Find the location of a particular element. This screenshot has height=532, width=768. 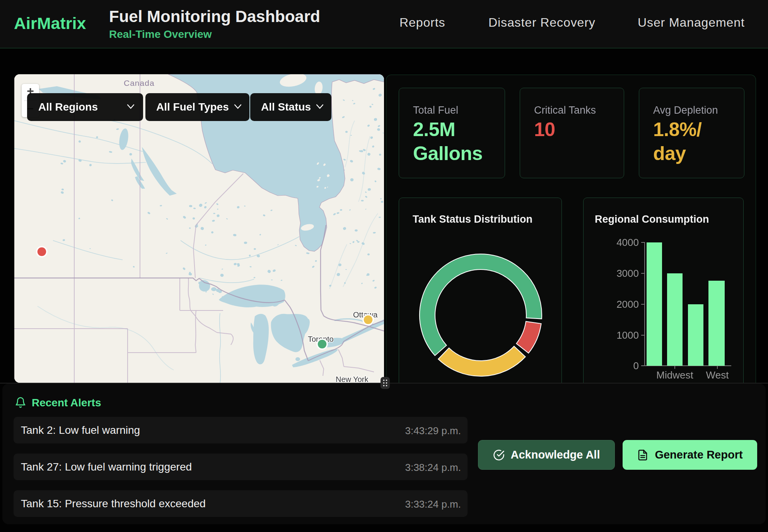

svg-text: 1000 is located at coordinates (628, 335).